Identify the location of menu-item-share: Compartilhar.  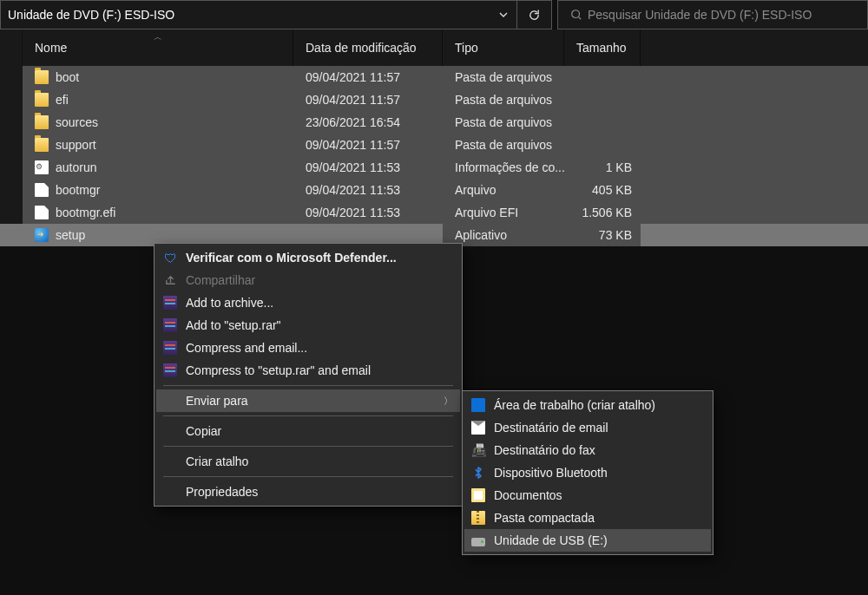
(308, 280).